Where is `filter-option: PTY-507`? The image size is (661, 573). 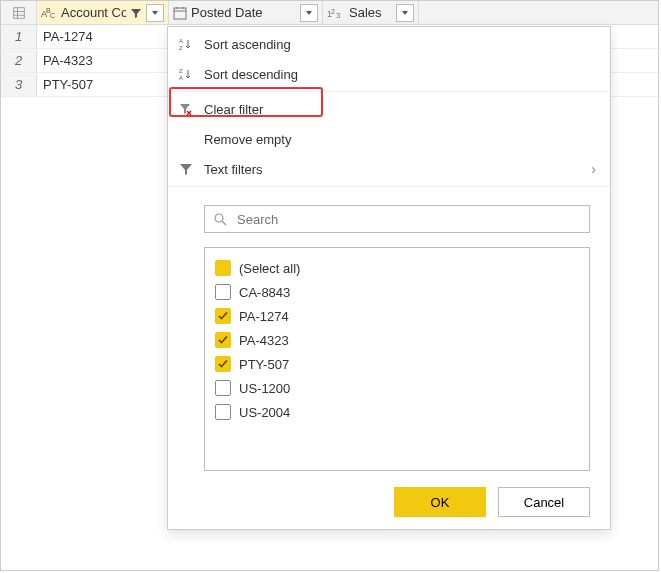
filter-option: PTY-507 is located at coordinates (397, 364).